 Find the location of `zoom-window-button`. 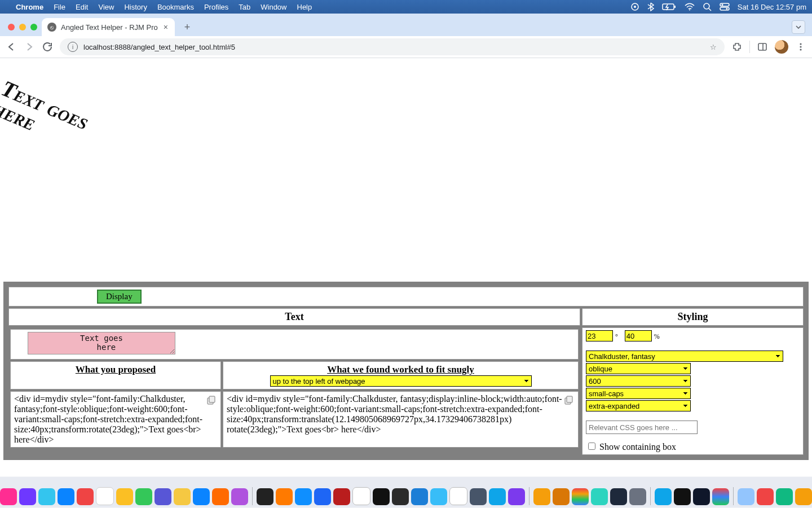

zoom-window-button is located at coordinates (34, 27).